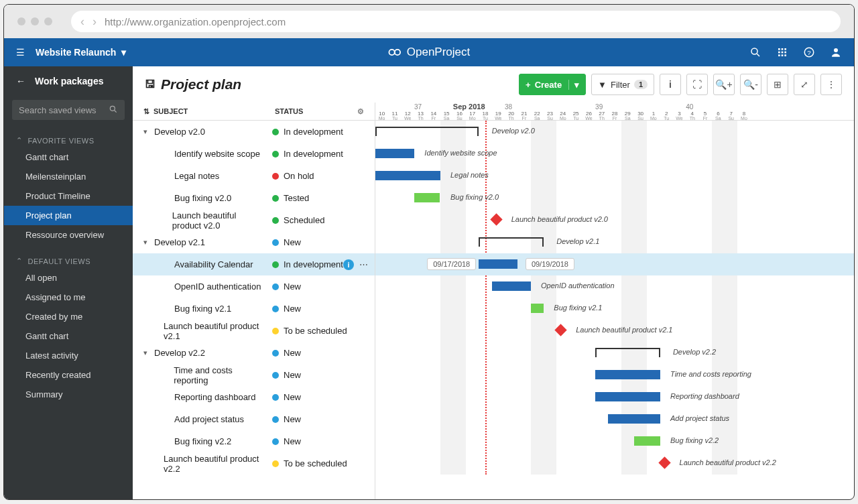 This screenshot has width=858, height=504. Describe the element at coordinates (615, 287) in the screenshot. I see `gantt-row: OpenID authentication` at that location.